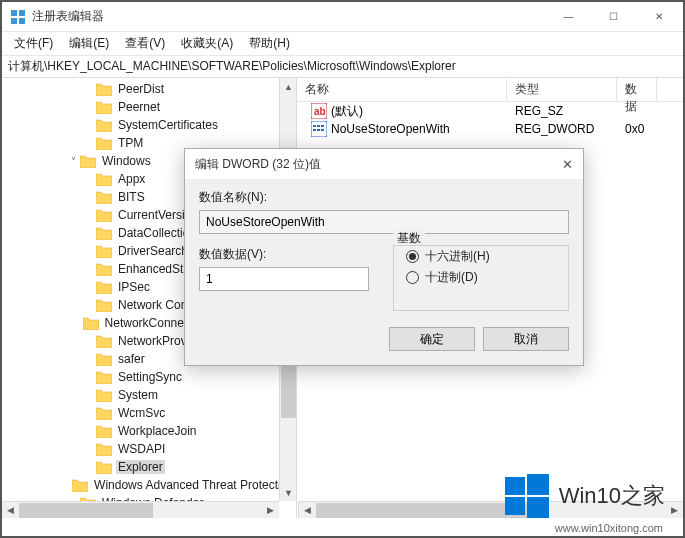 This screenshot has width=685, height=538. Describe the element at coordinates (612, 496) in the screenshot. I see `watermark-text: Win10之家` at that location.